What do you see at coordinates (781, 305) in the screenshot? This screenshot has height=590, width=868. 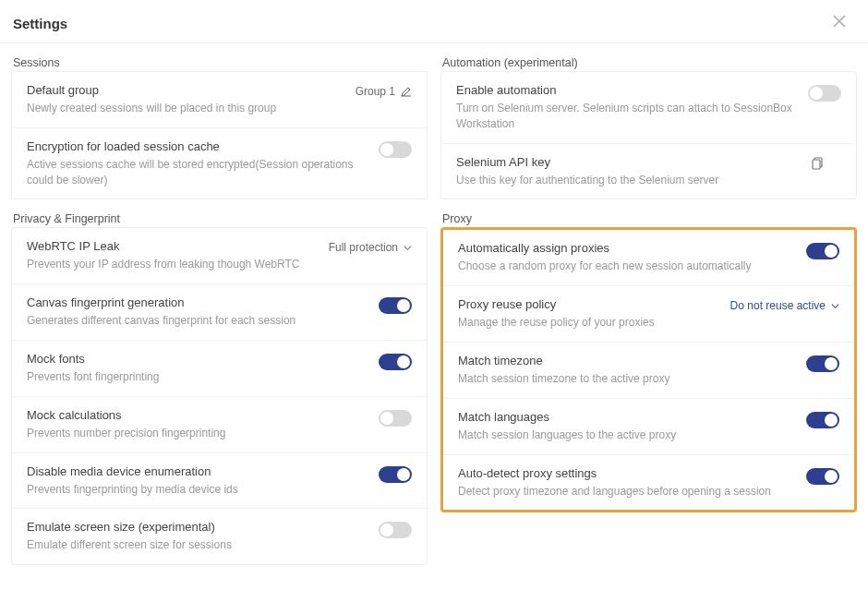 I see `reuse-select: Do not reuse active` at bounding box center [781, 305].